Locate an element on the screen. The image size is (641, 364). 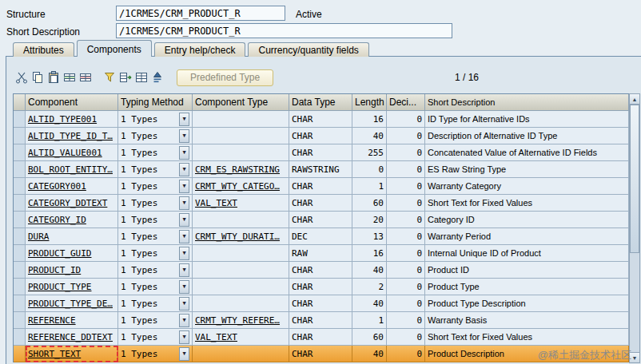
component-type-link: CRMT_WTY_DURATI… is located at coordinates (237, 236).